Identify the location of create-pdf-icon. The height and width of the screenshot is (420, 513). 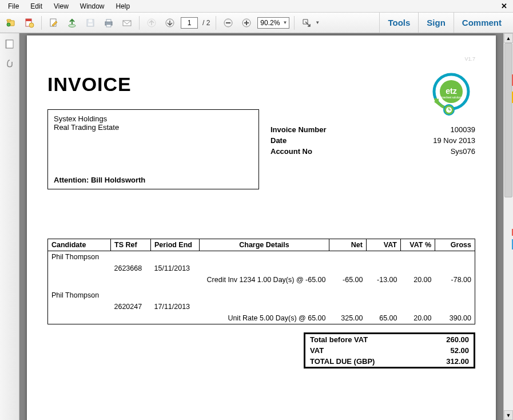
(29, 23).